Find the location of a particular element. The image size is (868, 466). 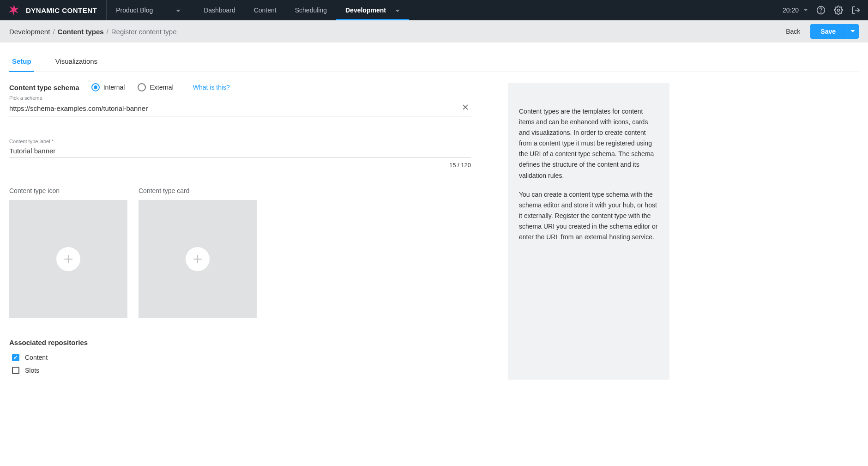

icon-upload-title: Content type icon is located at coordinates (68, 191).